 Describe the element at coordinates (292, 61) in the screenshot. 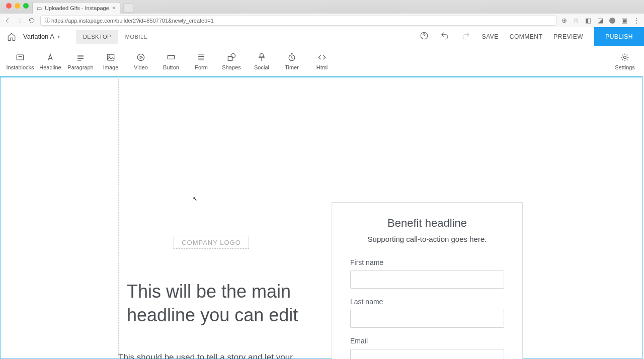

I see `tool-timer: Timer` at that location.